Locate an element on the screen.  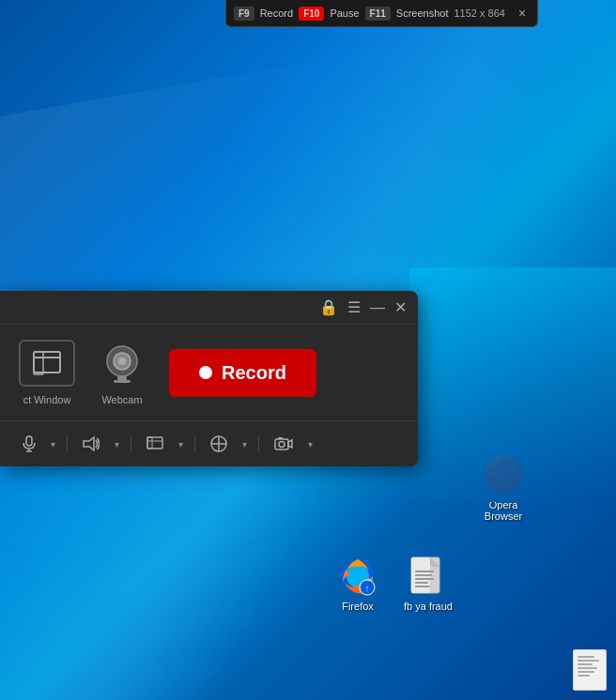
record-label: Record is located at coordinates (276, 13).